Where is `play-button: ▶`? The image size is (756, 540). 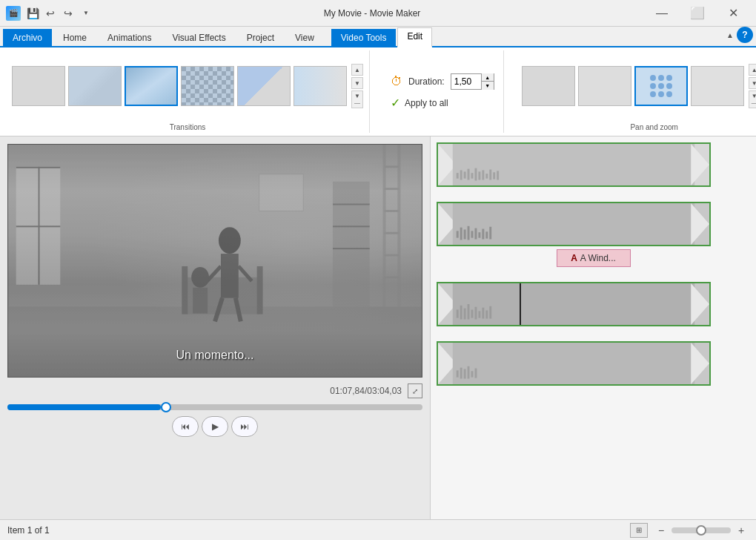
play-button: ▶ is located at coordinates (215, 427).